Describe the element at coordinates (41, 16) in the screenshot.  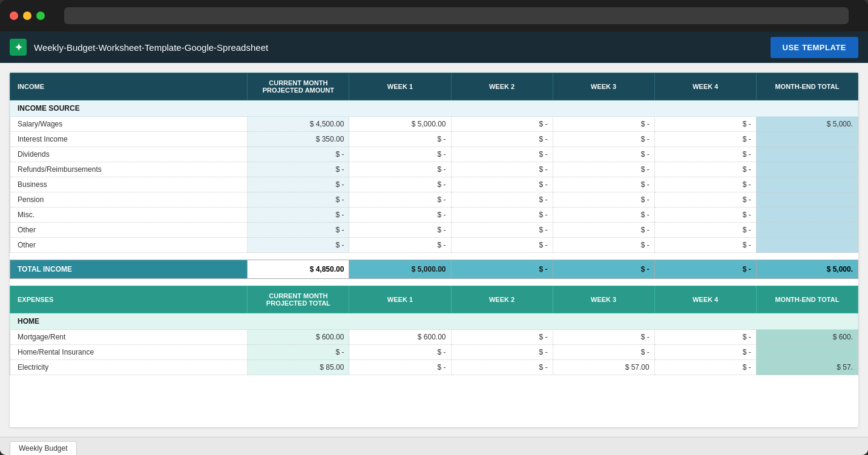
I see `maximize-button` at that location.